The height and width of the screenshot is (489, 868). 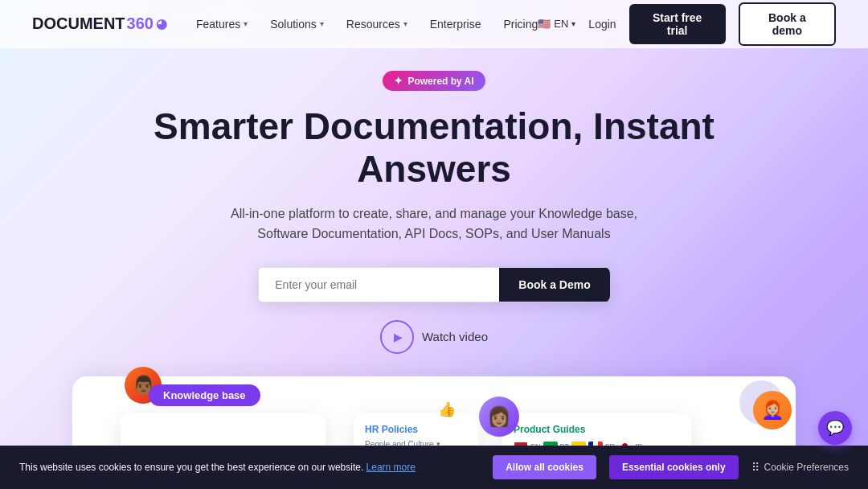 I want to click on flag-icon: 🇺🇸, so click(x=544, y=24).